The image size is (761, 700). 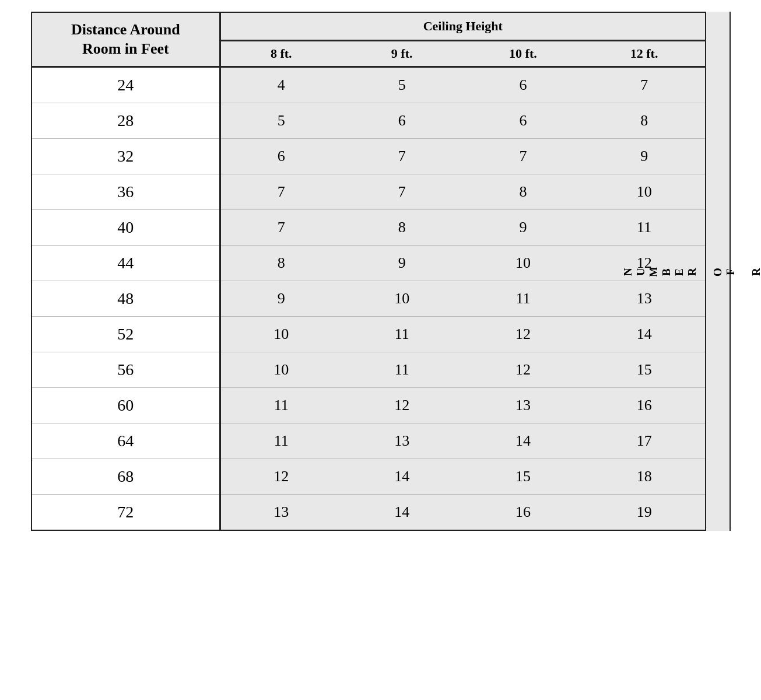 What do you see at coordinates (692, 272) in the screenshot?
I see `side-label-text: N U M B E R O F R O L L S` at bounding box center [692, 272].